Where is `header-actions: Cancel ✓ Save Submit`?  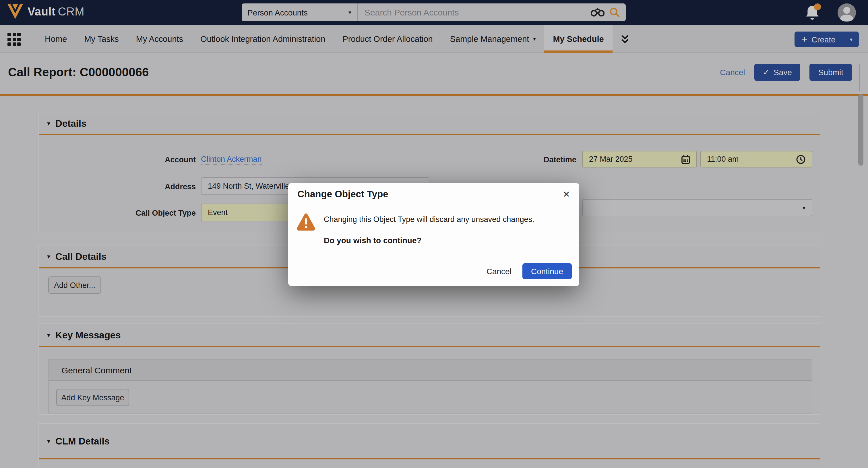 header-actions: Cancel ✓ Save Submit is located at coordinates (786, 72).